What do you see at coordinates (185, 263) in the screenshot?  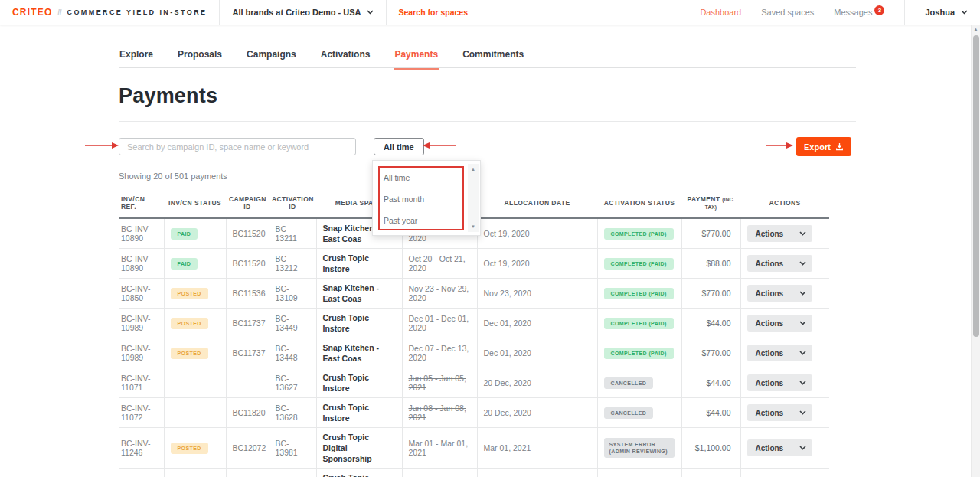 I see `status-badge: PAID` at bounding box center [185, 263].